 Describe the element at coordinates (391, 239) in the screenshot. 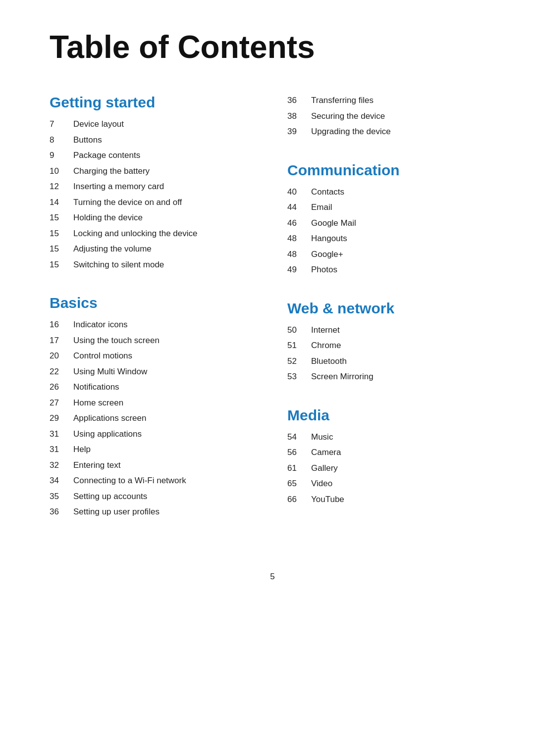

I see `toc-item: 48Hangouts` at that location.